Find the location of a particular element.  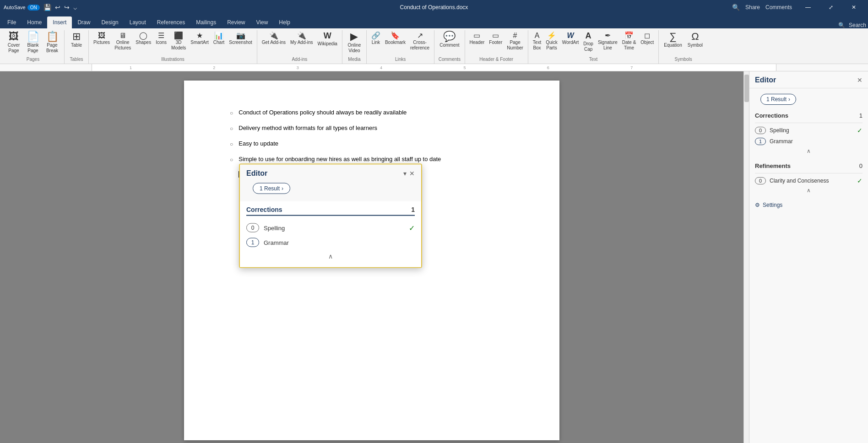

get-addins-btn: 🔌 Get Add-ins is located at coordinates (274, 38).